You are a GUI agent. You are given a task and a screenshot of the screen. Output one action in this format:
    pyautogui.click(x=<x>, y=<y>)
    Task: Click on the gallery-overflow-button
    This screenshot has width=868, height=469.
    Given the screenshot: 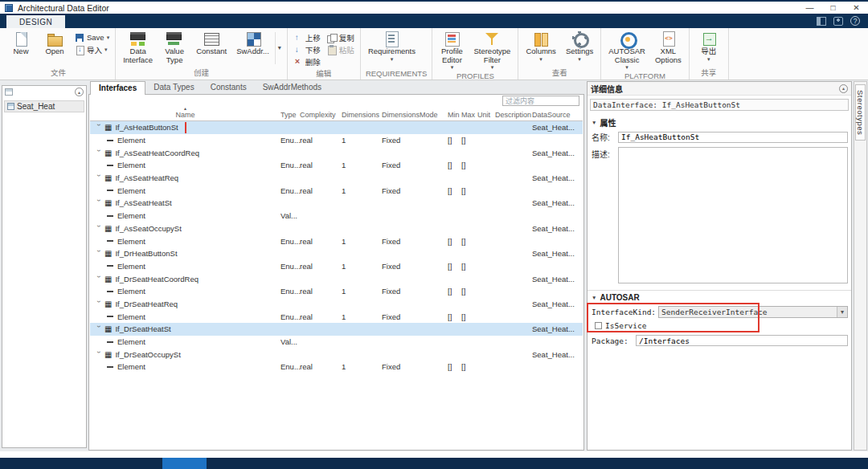 What is the action you would take?
    pyautogui.click(x=280, y=48)
    